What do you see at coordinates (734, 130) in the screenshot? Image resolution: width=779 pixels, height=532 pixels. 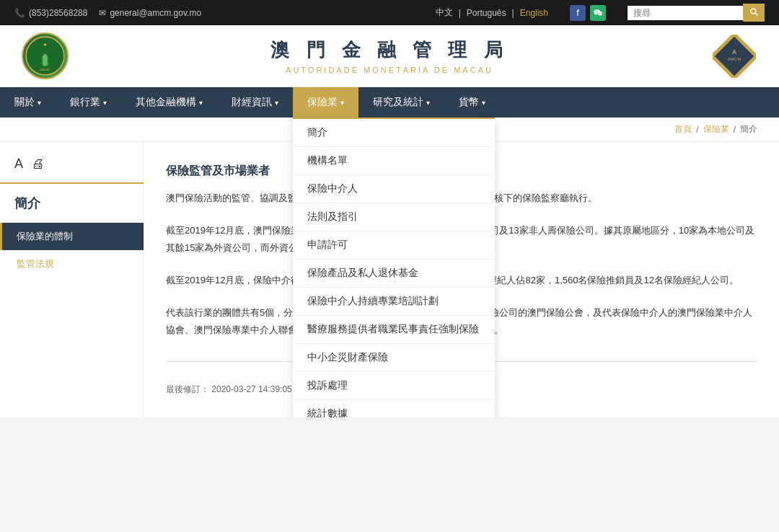 I see `breadcrumb-sep2: /` at bounding box center [734, 130].